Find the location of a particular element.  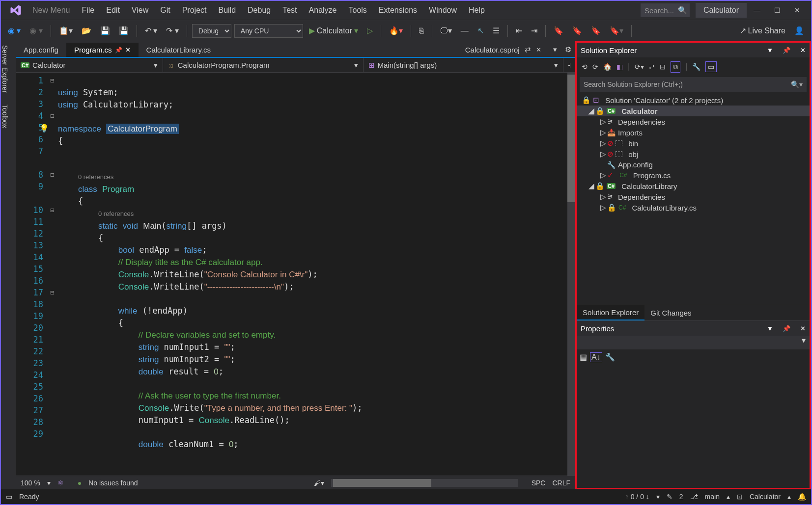

node-dependencies: ▷⚞Dependencies is located at coordinates (693, 122).